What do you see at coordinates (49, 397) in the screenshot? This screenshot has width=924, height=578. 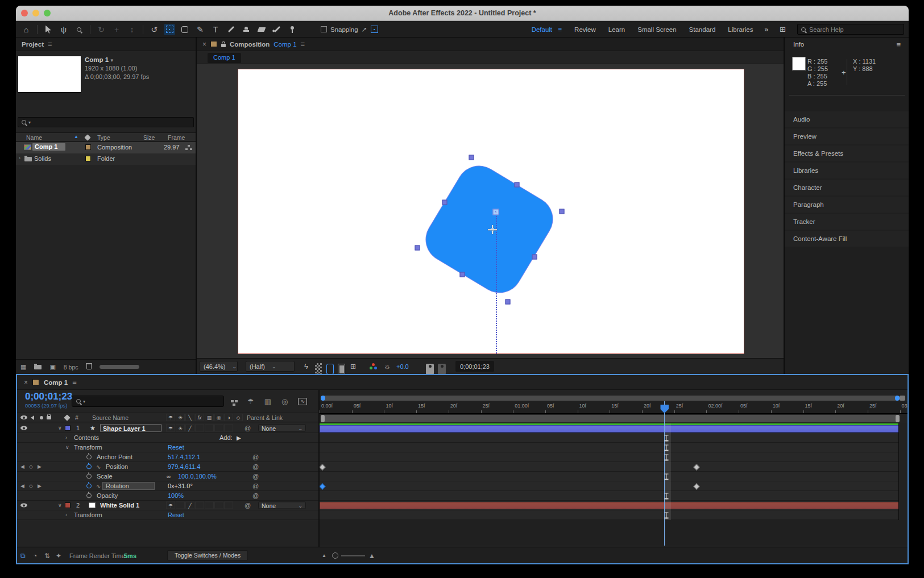 I see `current-timecode: 0;00;01;23` at bounding box center [49, 397].